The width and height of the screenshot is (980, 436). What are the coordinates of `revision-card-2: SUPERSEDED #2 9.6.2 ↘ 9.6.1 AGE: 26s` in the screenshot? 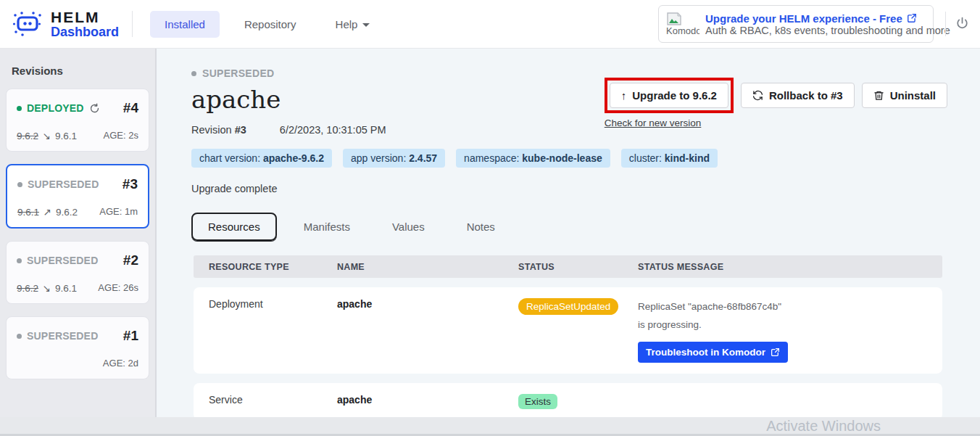 It's located at (78, 273).